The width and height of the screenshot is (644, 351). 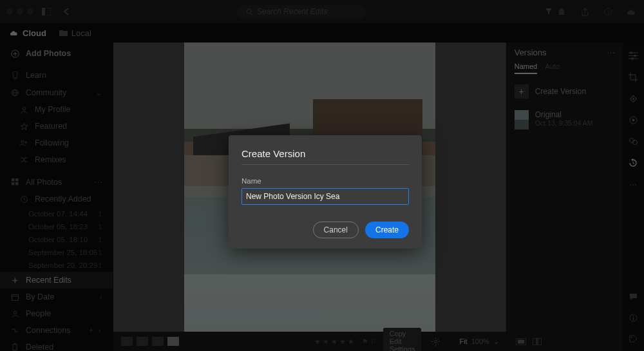 What do you see at coordinates (387, 230) in the screenshot?
I see `create-button: Create` at bounding box center [387, 230].